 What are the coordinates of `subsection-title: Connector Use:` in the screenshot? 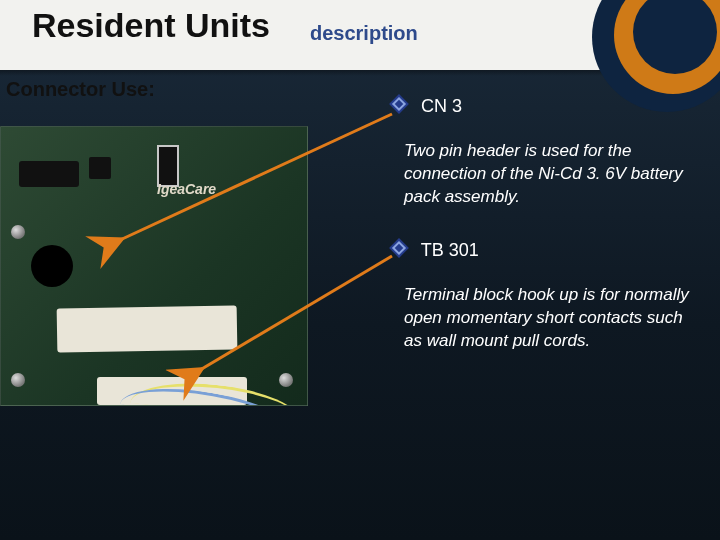 It's located at (80, 90).